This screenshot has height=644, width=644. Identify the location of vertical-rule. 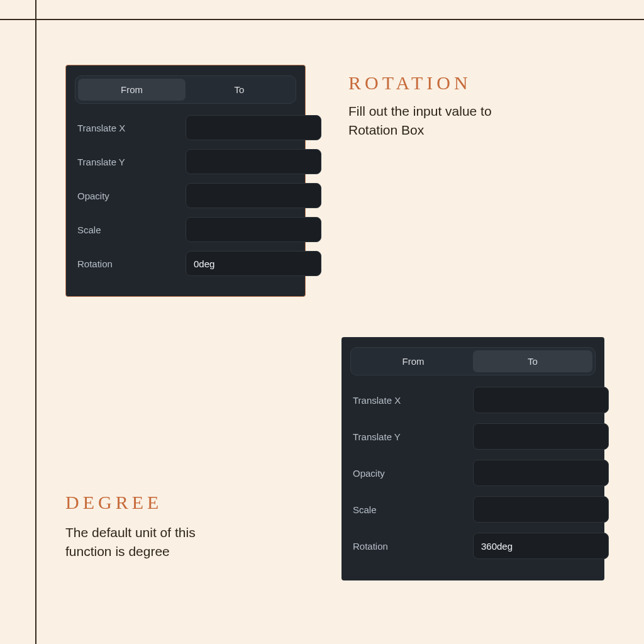
(36, 322).